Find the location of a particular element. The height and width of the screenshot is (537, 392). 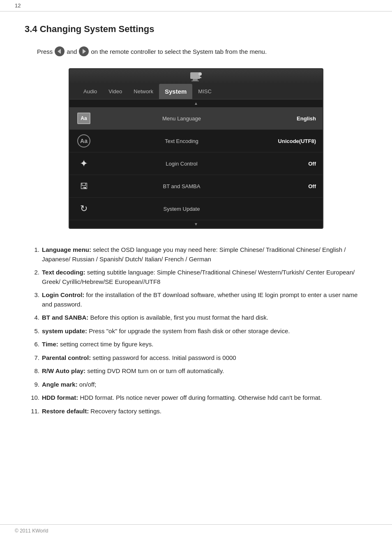

list-num: 2. is located at coordinates (32, 277).